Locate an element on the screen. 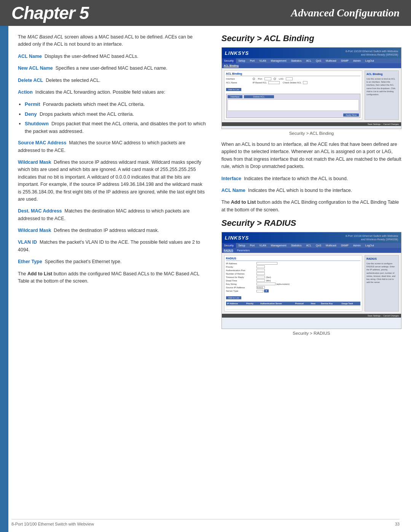 Image resolution: width=411 pixels, height=532 pixels. col-ip: IP Address is located at coordinates (236, 304).